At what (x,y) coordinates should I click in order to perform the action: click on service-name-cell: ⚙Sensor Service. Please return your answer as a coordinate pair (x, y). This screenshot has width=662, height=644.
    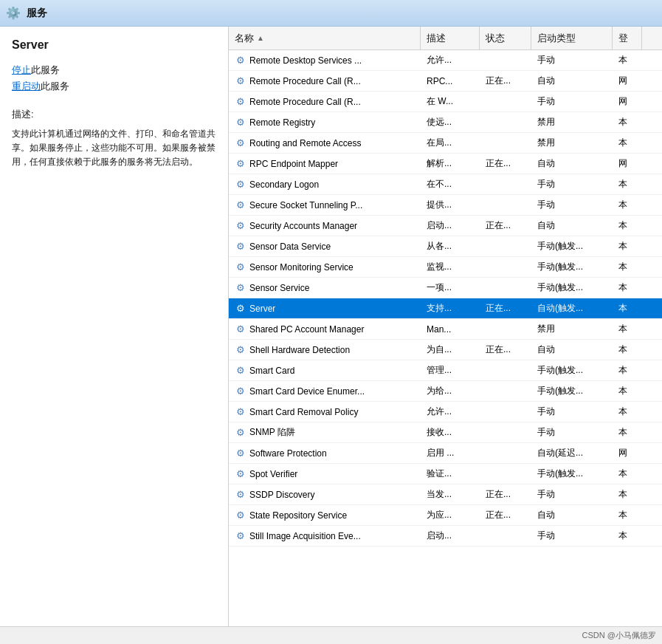
    Looking at the image, I should click on (325, 288).